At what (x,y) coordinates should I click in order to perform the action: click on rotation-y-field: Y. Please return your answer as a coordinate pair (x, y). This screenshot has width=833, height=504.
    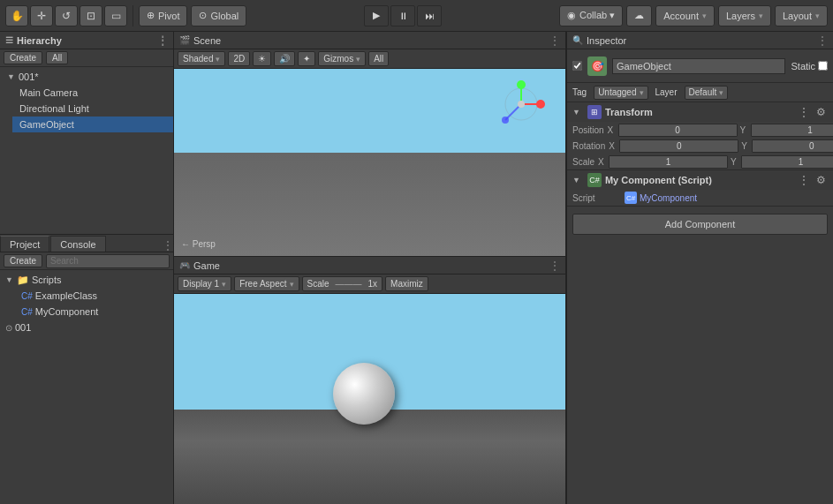
    Looking at the image, I should click on (787, 147).